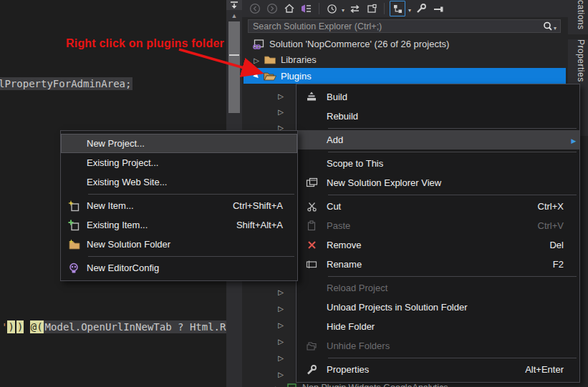 This screenshot has width=588, height=387. I want to click on tab-label: cations, so click(581, 17).